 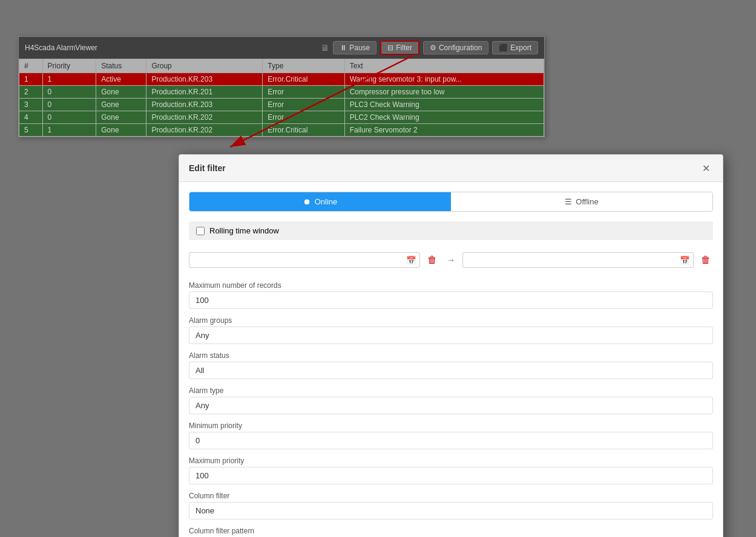 What do you see at coordinates (412, 260) in the screenshot?
I see `start-date-calendar-button: 📅` at bounding box center [412, 260].